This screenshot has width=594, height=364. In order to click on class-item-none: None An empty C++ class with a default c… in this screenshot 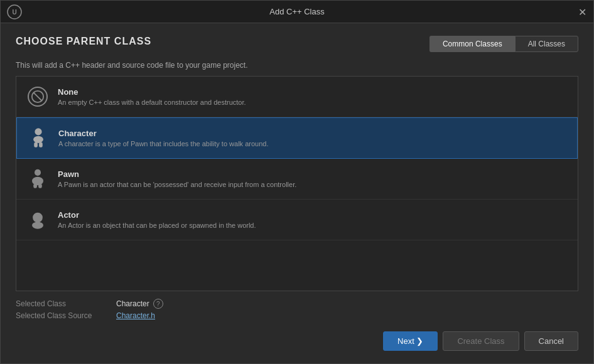, I will do `click(297, 97)`.